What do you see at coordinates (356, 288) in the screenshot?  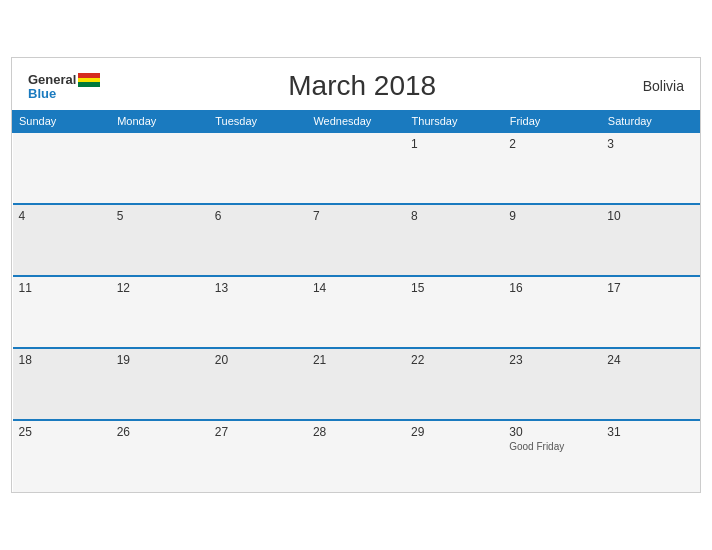 I see `day-number: 14` at bounding box center [356, 288].